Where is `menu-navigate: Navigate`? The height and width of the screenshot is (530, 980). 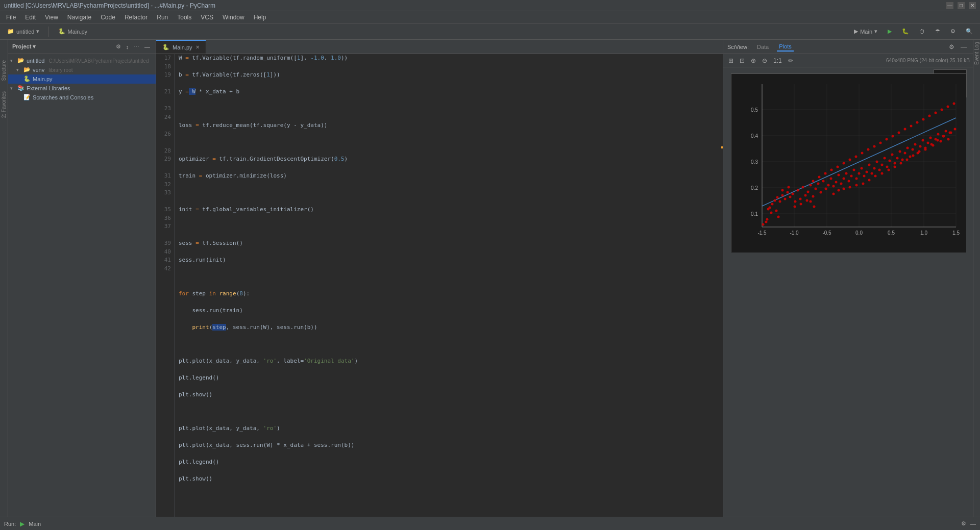 menu-navigate: Navigate is located at coordinates (80, 17).